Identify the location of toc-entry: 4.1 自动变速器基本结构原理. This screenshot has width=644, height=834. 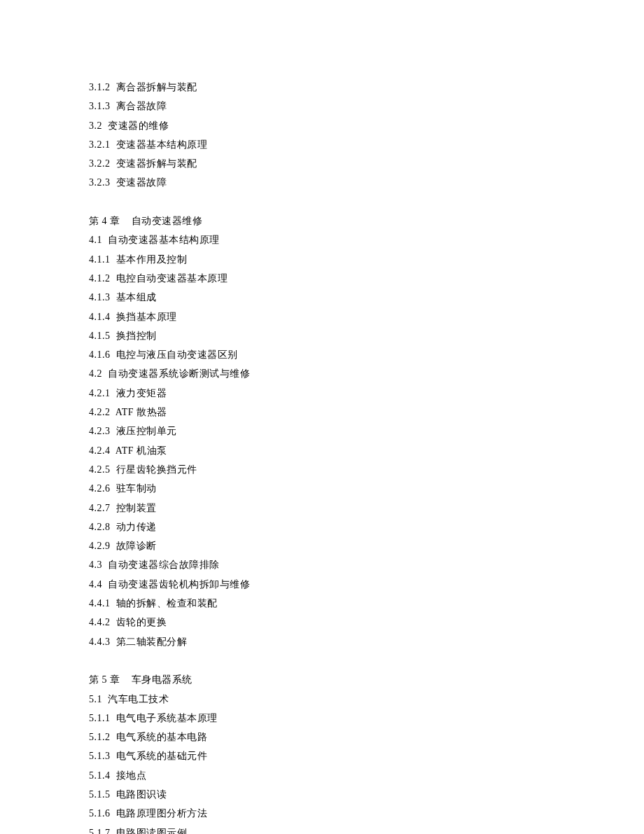
(367, 239).